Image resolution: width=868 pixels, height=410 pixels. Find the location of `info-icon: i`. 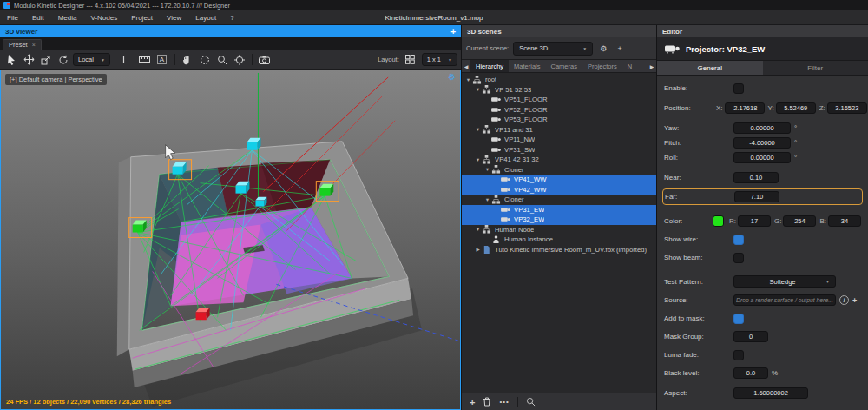

info-icon: i is located at coordinates (844, 301).